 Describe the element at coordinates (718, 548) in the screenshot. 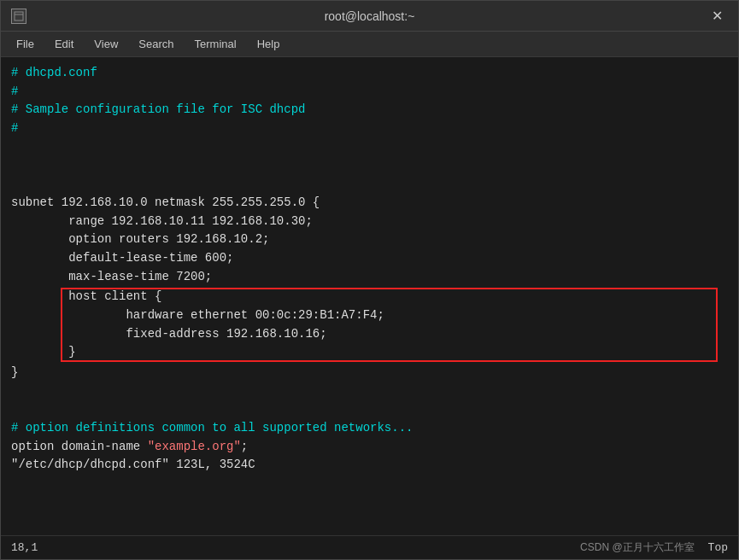

I see `location-text: Top` at that location.